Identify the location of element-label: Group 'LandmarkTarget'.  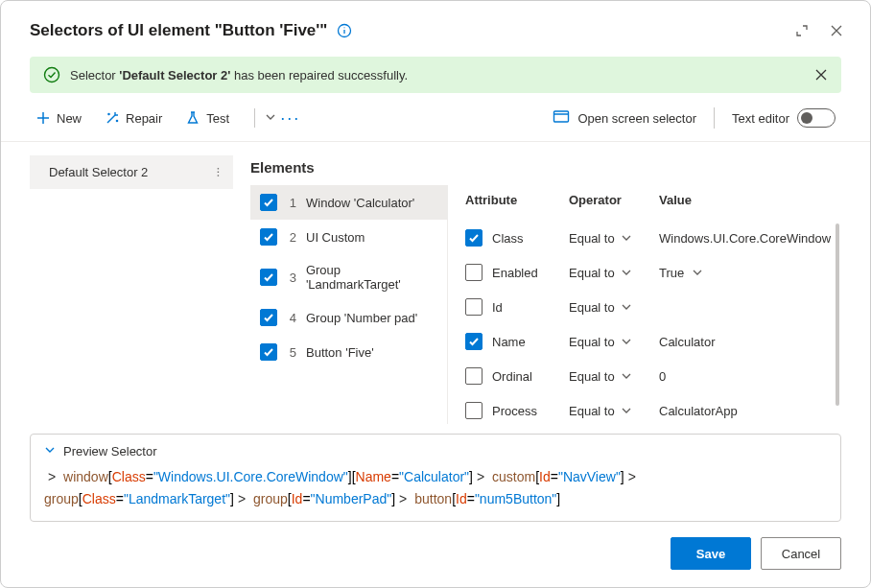
(372, 277).